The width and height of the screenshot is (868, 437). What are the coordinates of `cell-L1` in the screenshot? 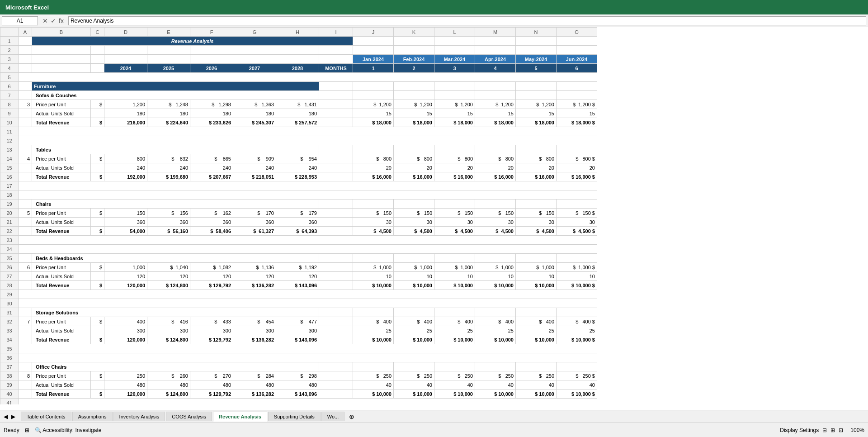 It's located at (455, 41).